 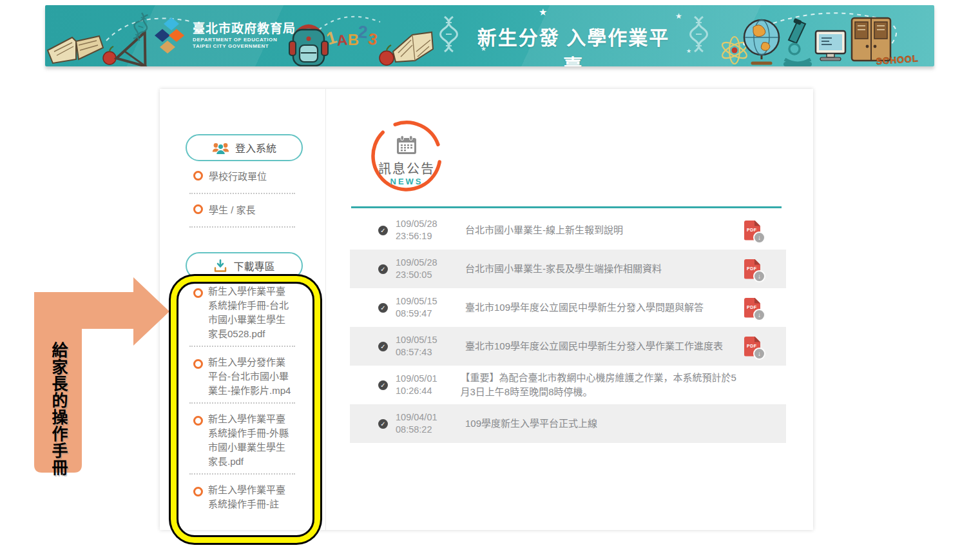 What do you see at coordinates (490, 36) in the screenshot?
I see `header-banner: SCHOOL 臺北市政府教育局 DEPARTMENT OF EDUCATION …` at bounding box center [490, 36].